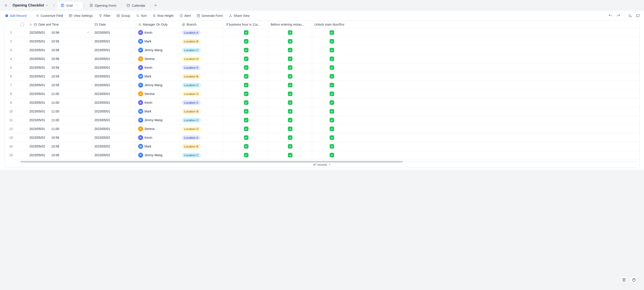  I want to click on help-button, so click(634, 280).